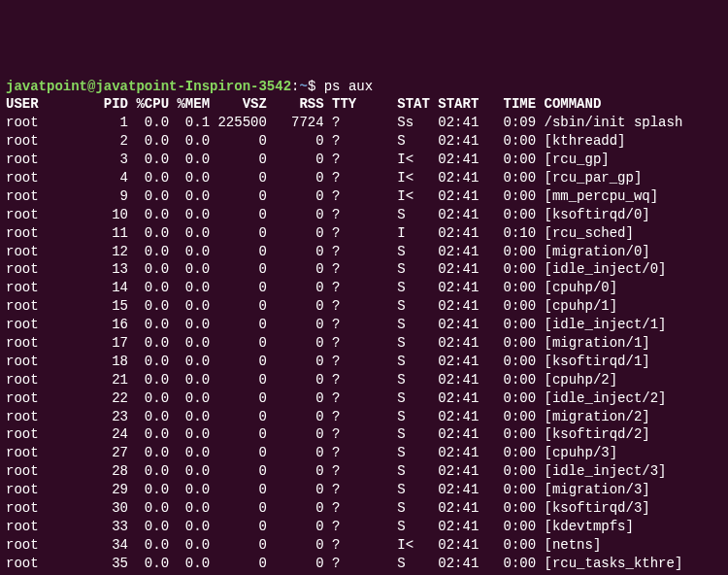 Image resolution: width=728 pixels, height=575 pixels. I want to click on prompt-line: javatpoint@javatpoint-Inspiron-3542:~$ p…, so click(189, 86).